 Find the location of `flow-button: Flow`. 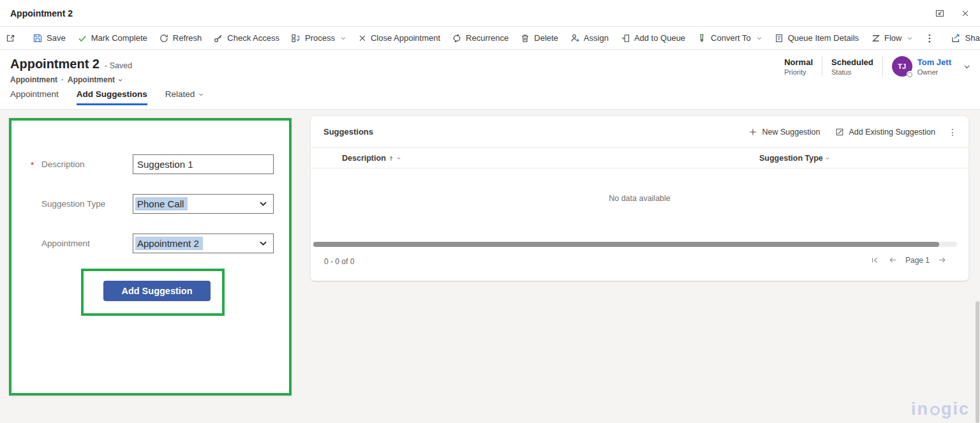

flow-button: Flow is located at coordinates (892, 38).